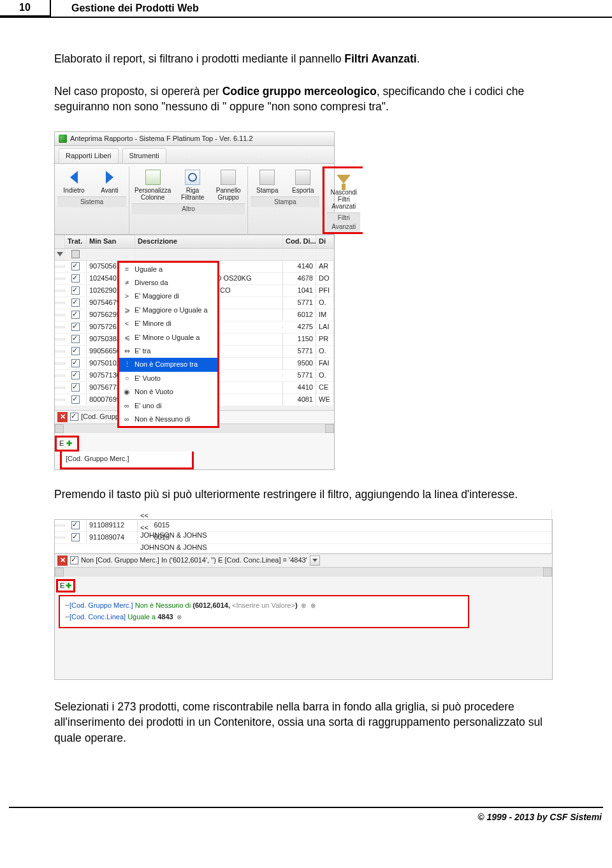  What do you see at coordinates (168, 379) in the screenshot?
I see `context-menu-item: ○E' Vuoto` at bounding box center [168, 379].